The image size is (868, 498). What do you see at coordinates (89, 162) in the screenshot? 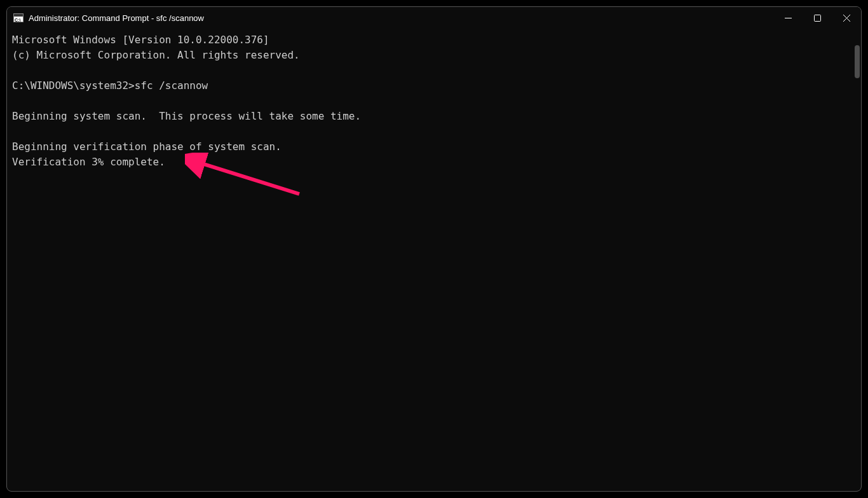
I see `output-line: Verification 3% complete.` at bounding box center [89, 162].